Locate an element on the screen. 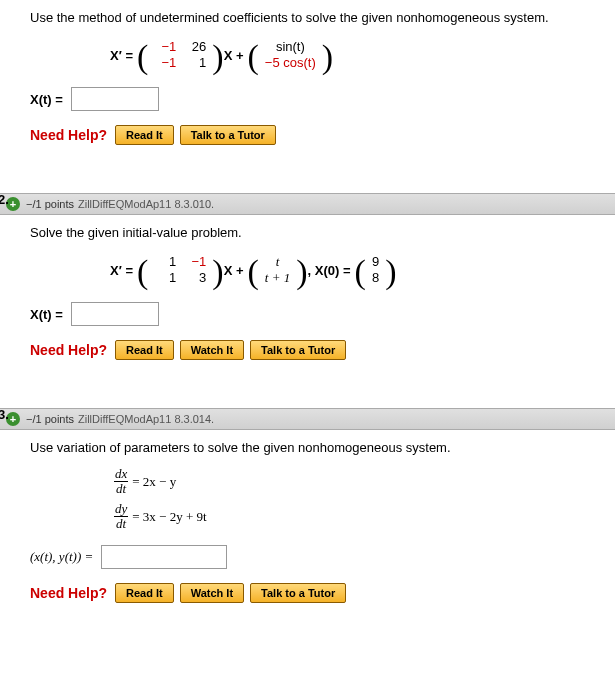 This screenshot has width=615, height=677. forcing-vector: sin(t) −5 cos(t) is located at coordinates (290, 55).